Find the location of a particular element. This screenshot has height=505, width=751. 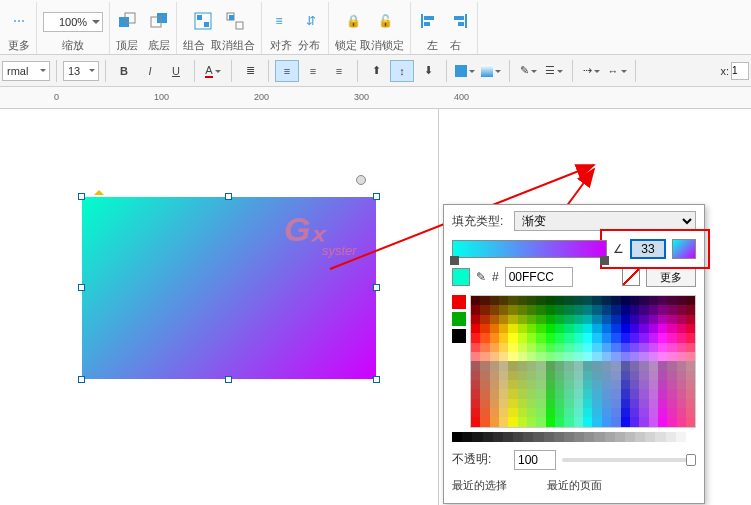

valign-top-button: ⬆ is located at coordinates (376, 71).